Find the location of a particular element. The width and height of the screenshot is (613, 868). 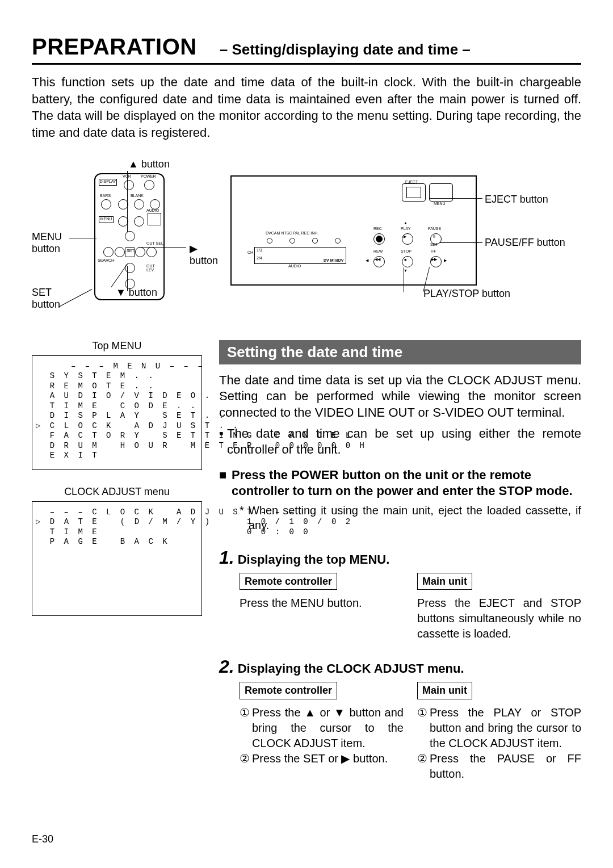

up-button-label: button is located at coordinates (149, 165).